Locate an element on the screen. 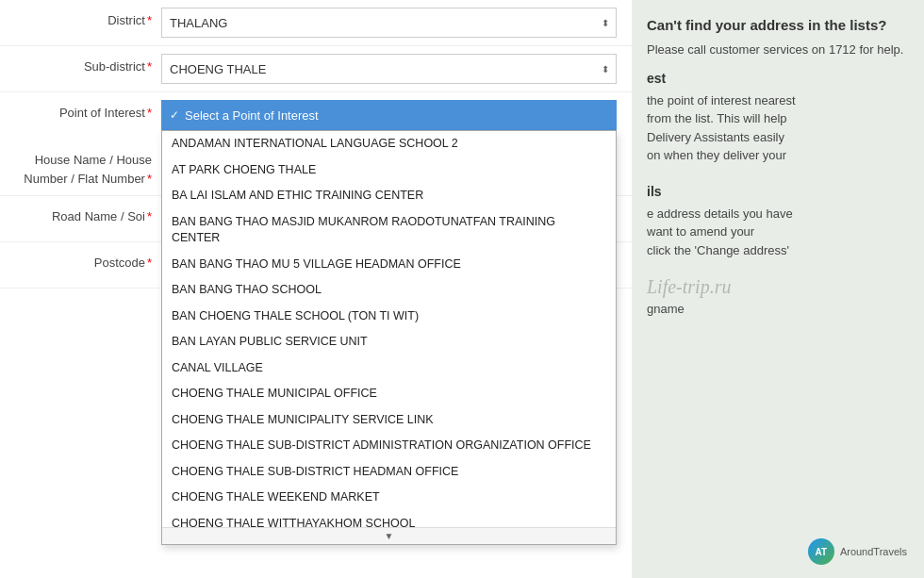  list-item: CHOENG THALE SUB-DISTRICT ADMINISTRATION… is located at coordinates (388, 446).